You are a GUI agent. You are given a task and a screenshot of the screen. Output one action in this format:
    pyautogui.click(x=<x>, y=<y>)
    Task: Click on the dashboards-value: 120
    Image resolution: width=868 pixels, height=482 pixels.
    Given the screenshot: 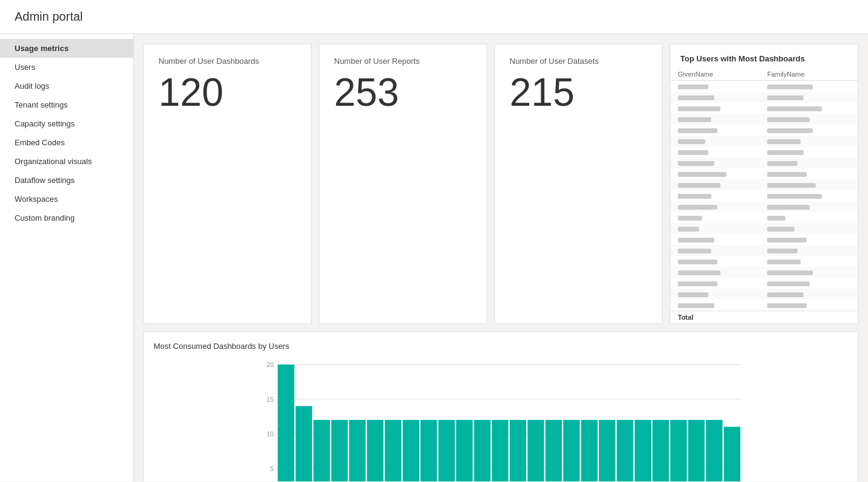 What is the action you would take?
    pyautogui.click(x=227, y=92)
    